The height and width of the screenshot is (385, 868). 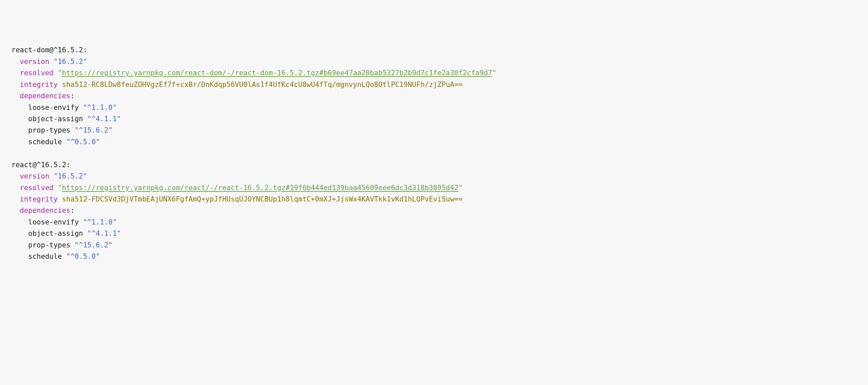 What do you see at coordinates (434, 85) in the screenshot?
I see `integrity-line: integrity sha512-RC8LDw8feuZOHVgzEf7f+cx…` at bounding box center [434, 85].